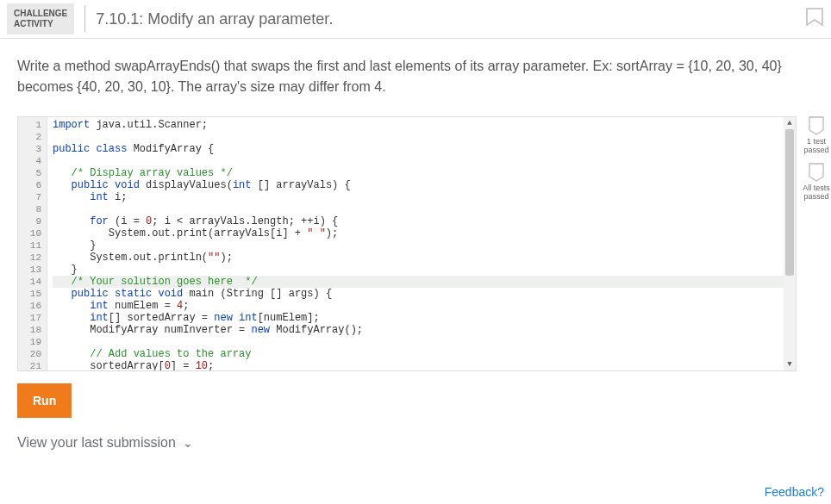  I want to click on code-line: System.out.println("");, so click(418, 258).